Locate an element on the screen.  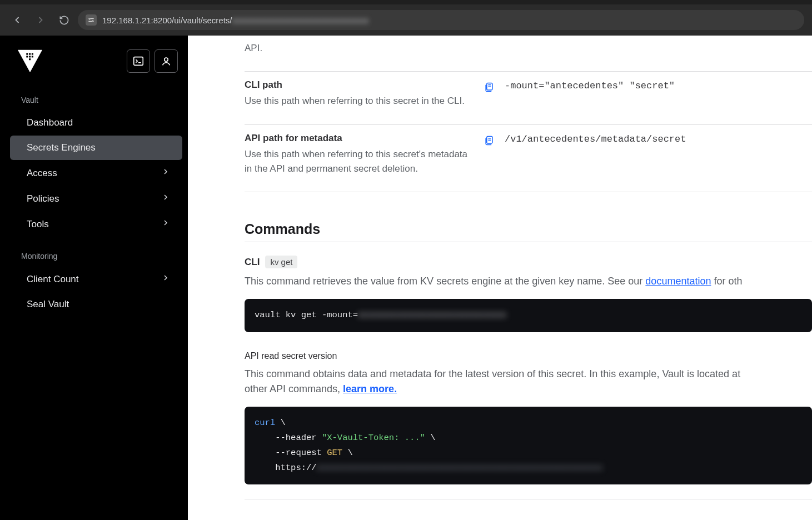
reload-button is located at coordinates (64, 20).